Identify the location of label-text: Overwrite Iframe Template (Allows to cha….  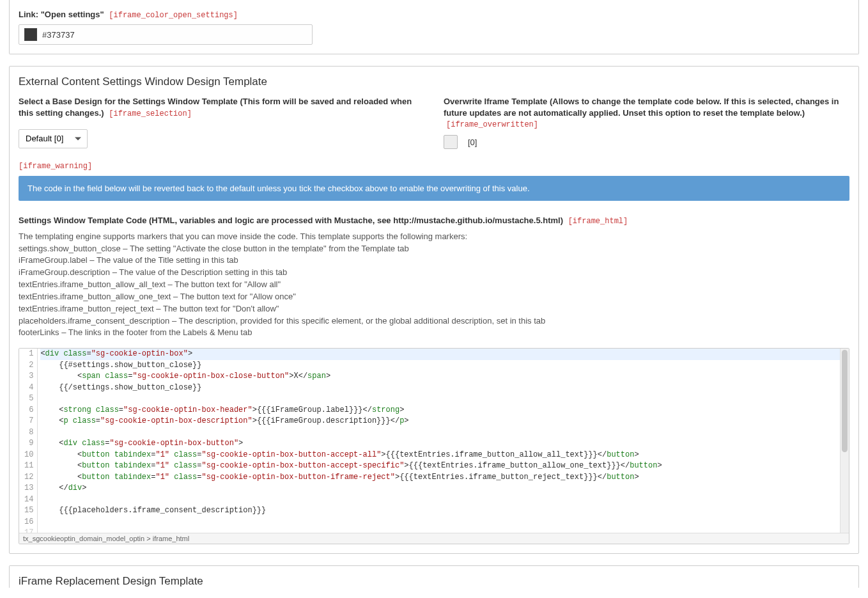
(641, 107).